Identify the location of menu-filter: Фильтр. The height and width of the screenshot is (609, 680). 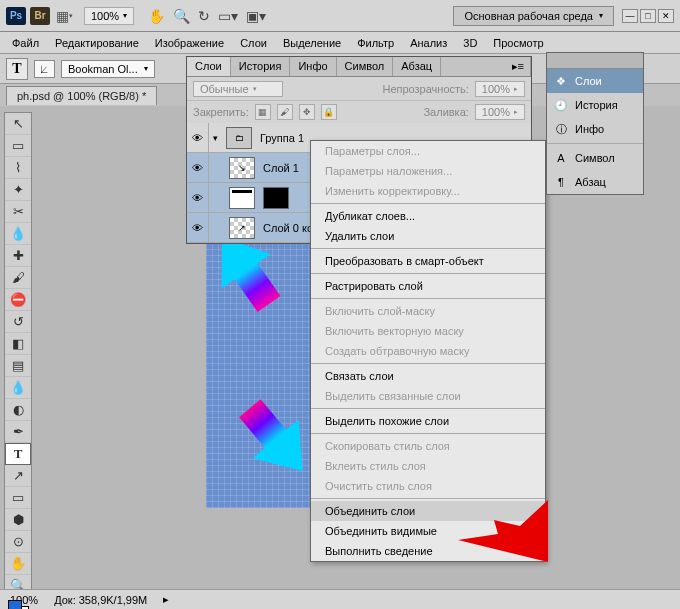
(376, 43).